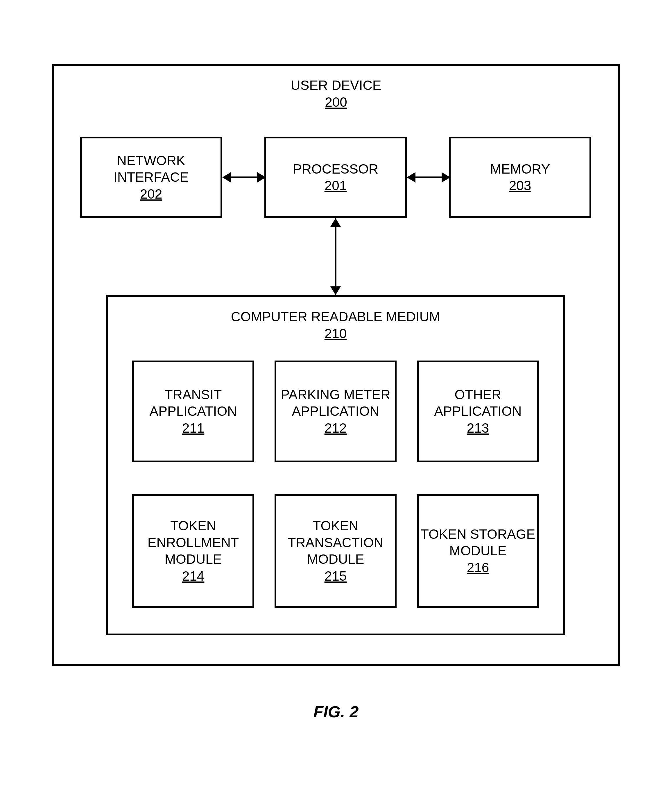 The image size is (672, 792). I want to click on token-enroll-ref: 214, so click(194, 576).